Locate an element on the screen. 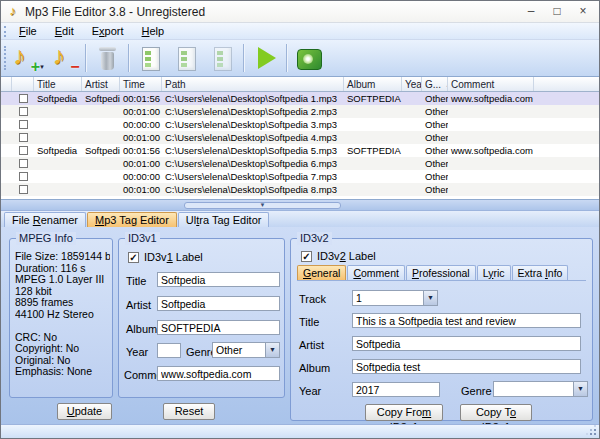  id3v2-album-input is located at coordinates (466, 366).